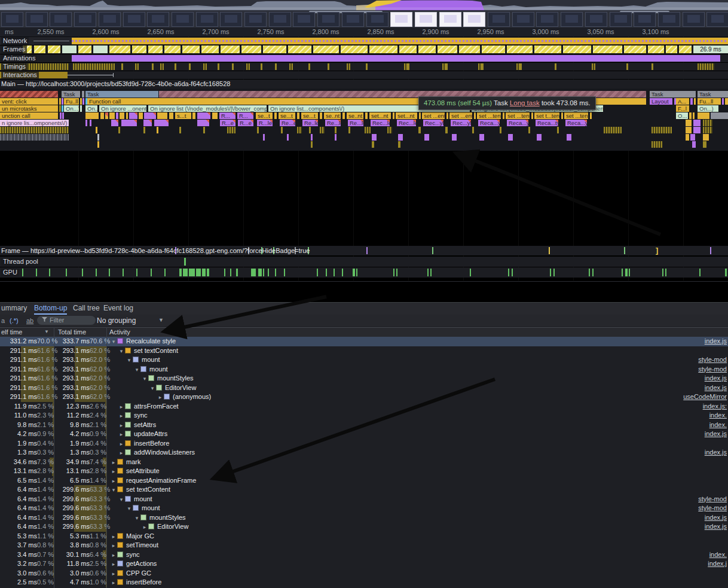  Describe the element at coordinates (35, 123) in the screenshot. I see `flame-event: n ignore lis...omponents\/)` at that location.